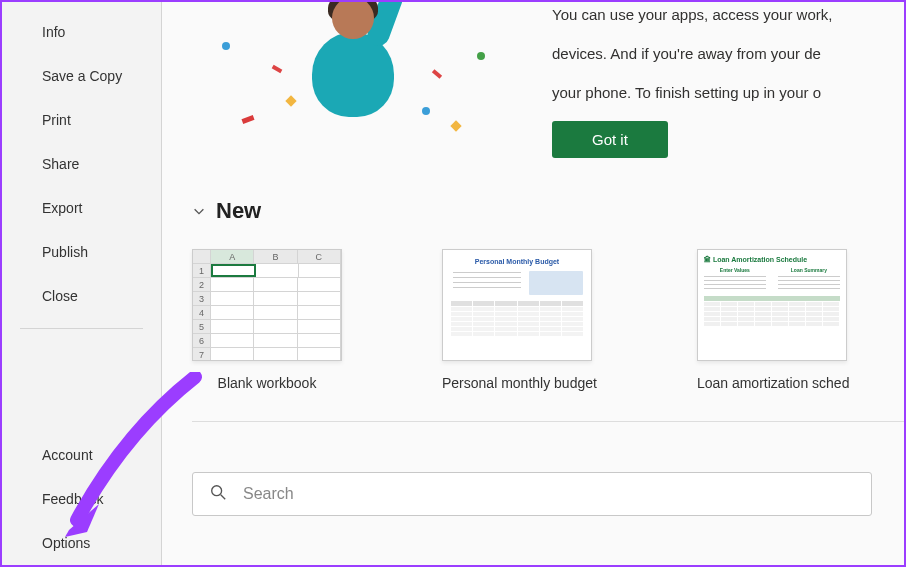  Describe the element at coordinates (82, 499) in the screenshot. I see `sidebar-item-feedback: Feedback` at that location.